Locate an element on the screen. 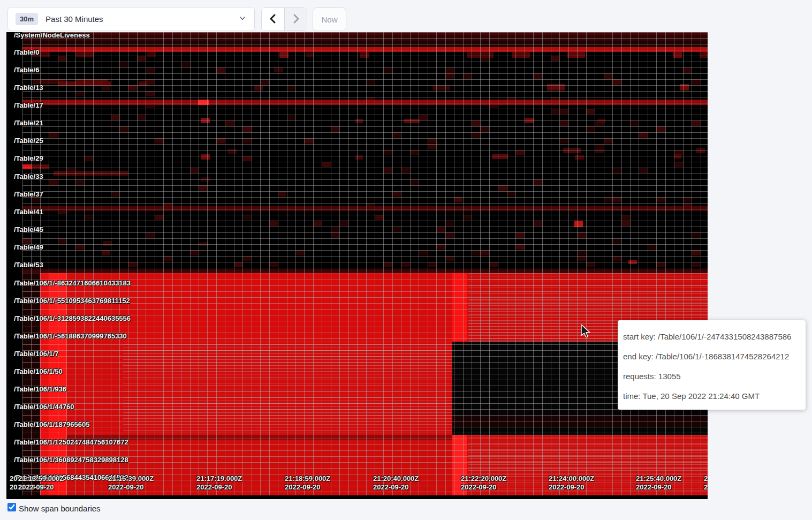 The width and height of the screenshot is (812, 520). row-label: /Table/45 is located at coordinates (29, 229).